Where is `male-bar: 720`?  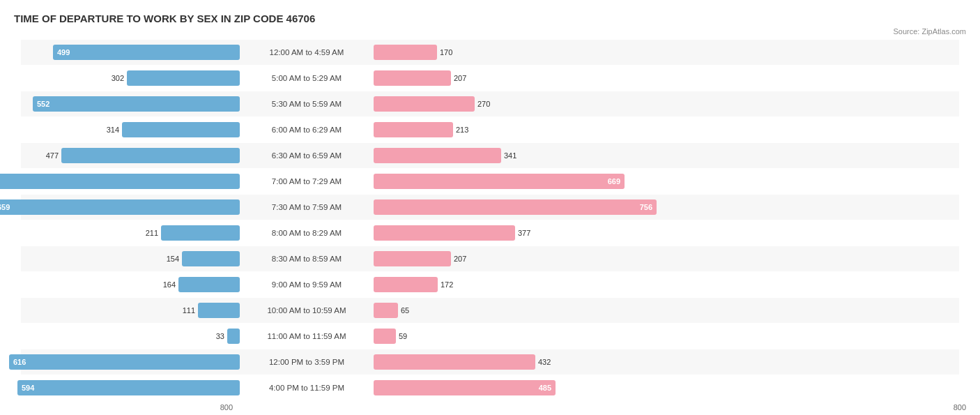
male-bar: 720 is located at coordinates (120, 181).